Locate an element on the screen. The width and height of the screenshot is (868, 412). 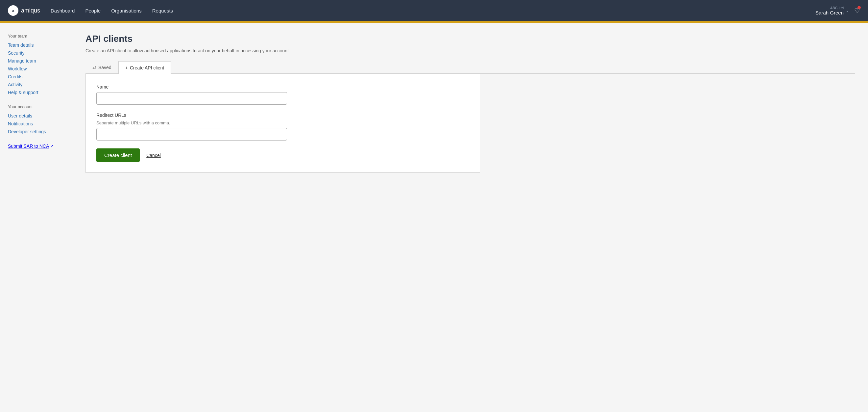
developer-settings-link: Developer settings is located at coordinates (27, 131).